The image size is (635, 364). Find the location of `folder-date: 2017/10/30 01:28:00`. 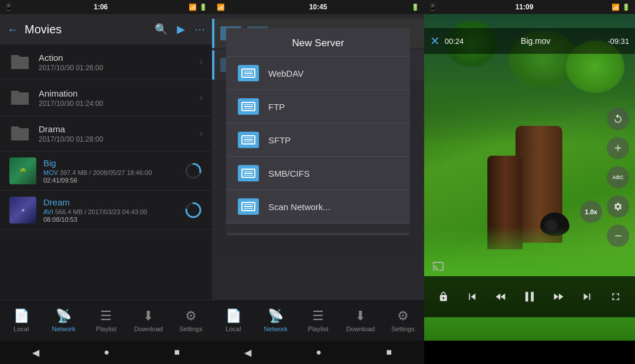

folder-date: 2017/10/30 01:28:00 is located at coordinates (120, 139).